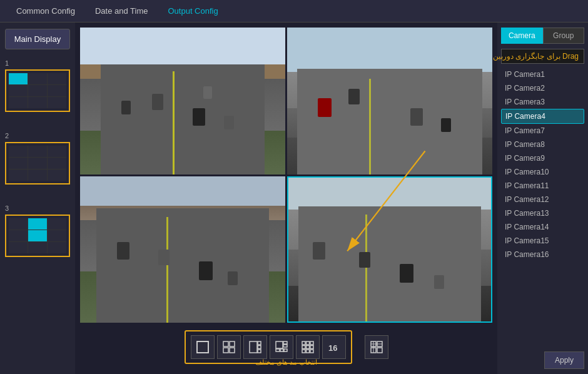 This screenshot has width=588, height=374. What do you see at coordinates (564, 360) in the screenshot?
I see `apply-button: Apply` at bounding box center [564, 360].